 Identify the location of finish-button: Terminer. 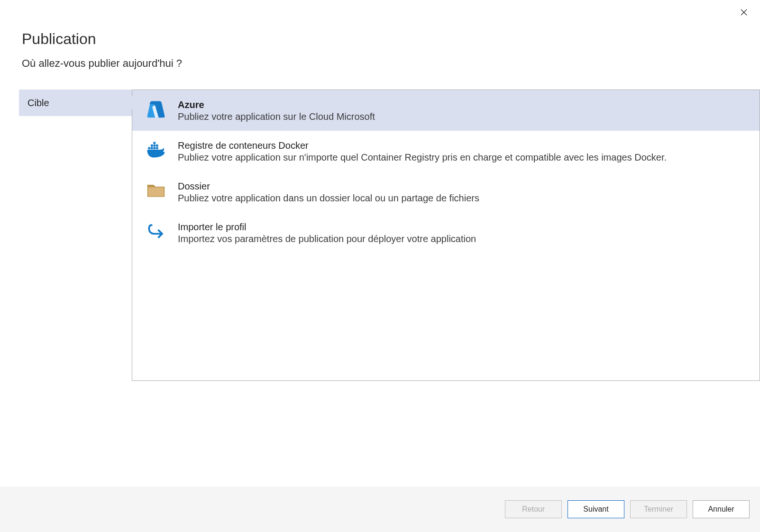
(659, 509).